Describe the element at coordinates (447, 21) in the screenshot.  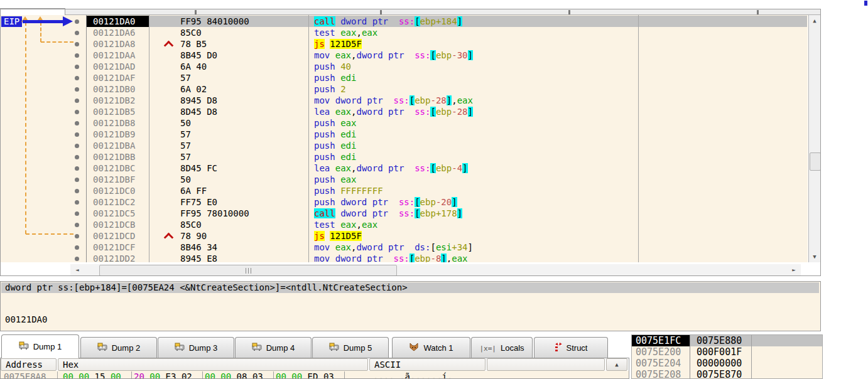
I see `disasm-row: 00121DA0FF95 84010000call dword ptr ss:[…` at that location.